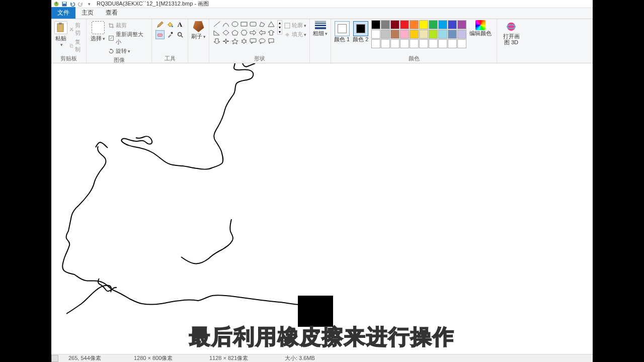 Image resolution: width=644 pixels, height=362 pixels. I want to click on shape-rtri-icon, so click(216, 33).